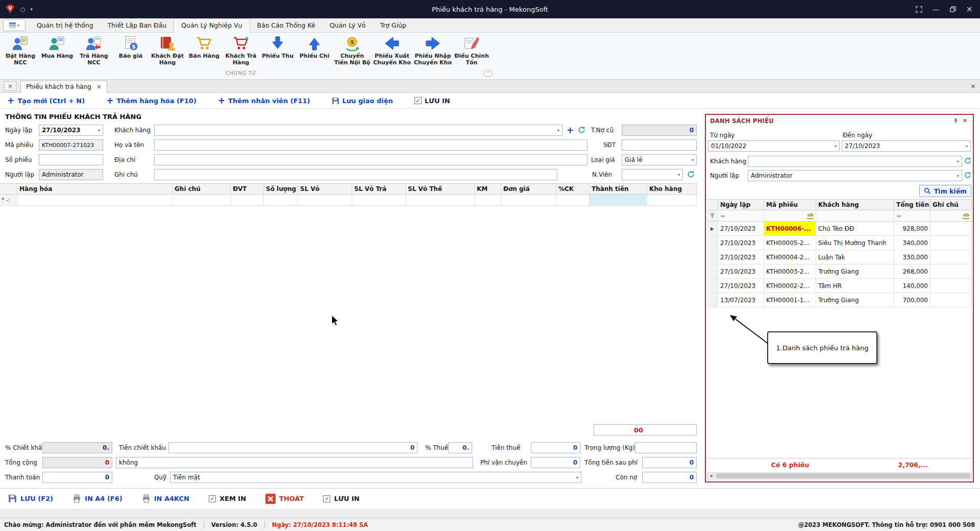 The height and width of the screenshot is (531, 980). I want to click on app-logo-icon: V, so click(10, 9).